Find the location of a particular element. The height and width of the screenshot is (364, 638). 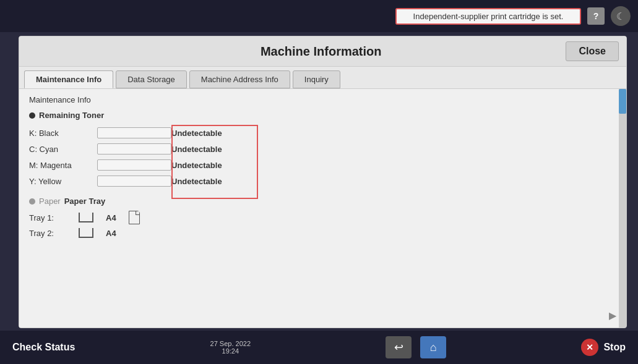

back-button: ↩ is located at coordinates (399, 347).